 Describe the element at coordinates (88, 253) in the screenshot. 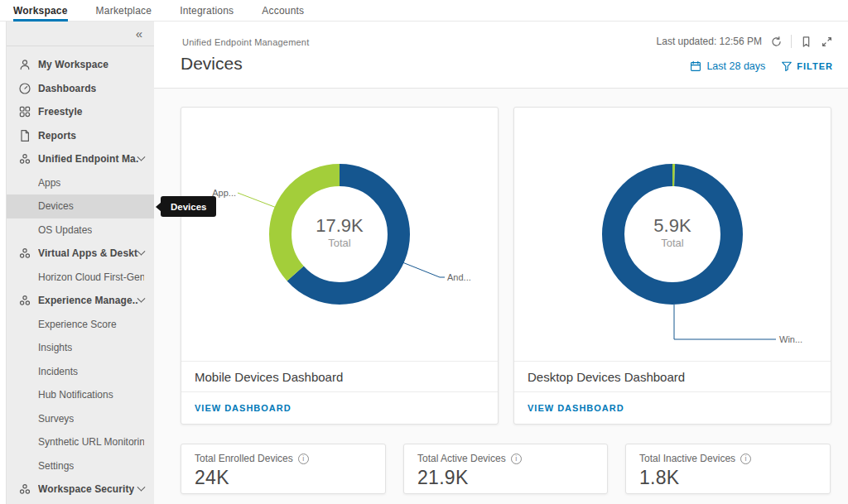

I see `sidebar-item-label: Virtual Apps & Deskt...` at that location.